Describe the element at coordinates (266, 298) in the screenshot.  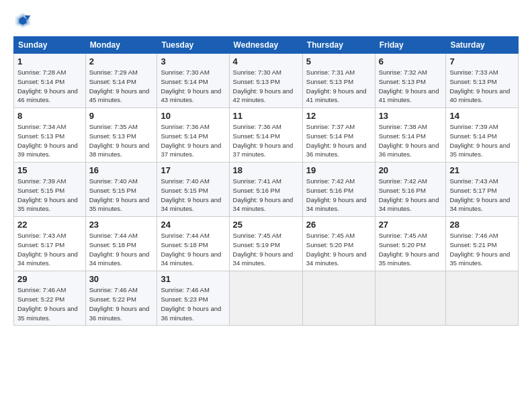
I see `week-row-5: 29Sunrise: 7:46 AMSunset: 5:22 PMDayligh…` at that location.